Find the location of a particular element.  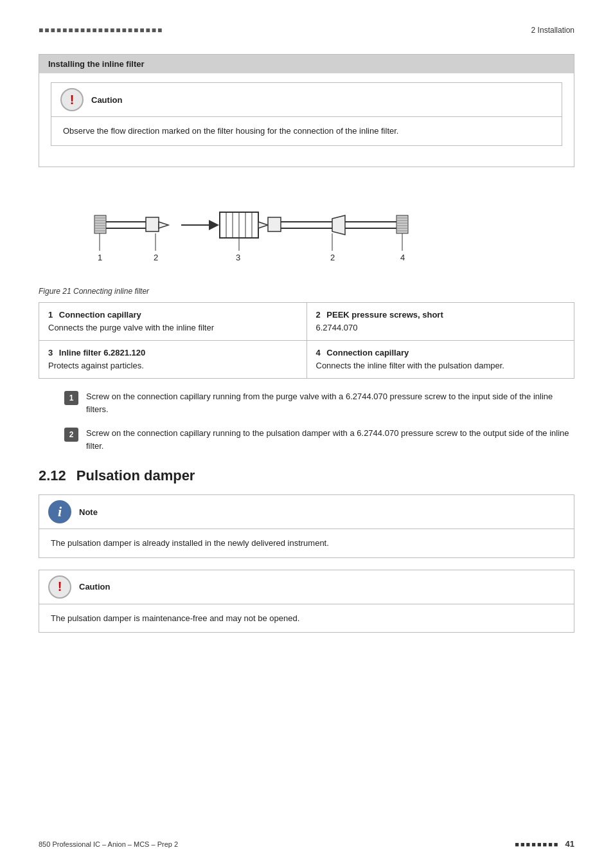

section-content: ! Caution Observe the flow direction mar… is located at coordinates (306, 120).